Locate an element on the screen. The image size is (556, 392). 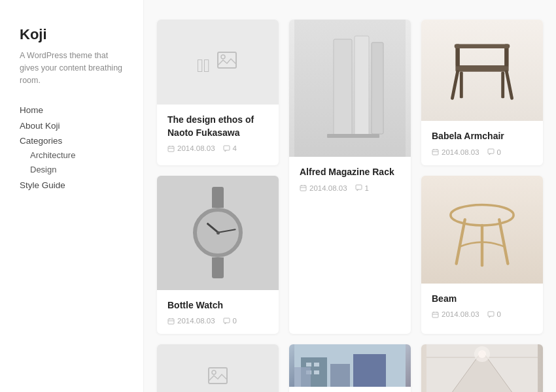
card-image-building is located at coordinates (350, 366).